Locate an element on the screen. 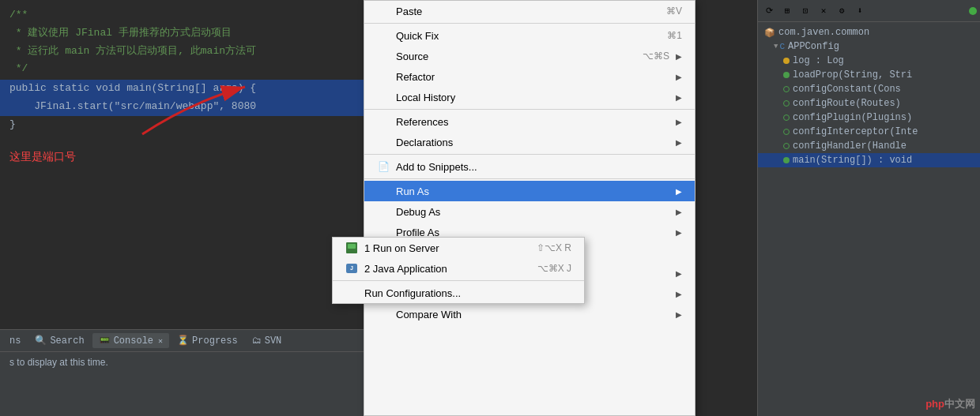 The width and height of the screenshot is (980, 416). menu-item-shortcut: ⌥⌘S is located at coordinates (656, 56).